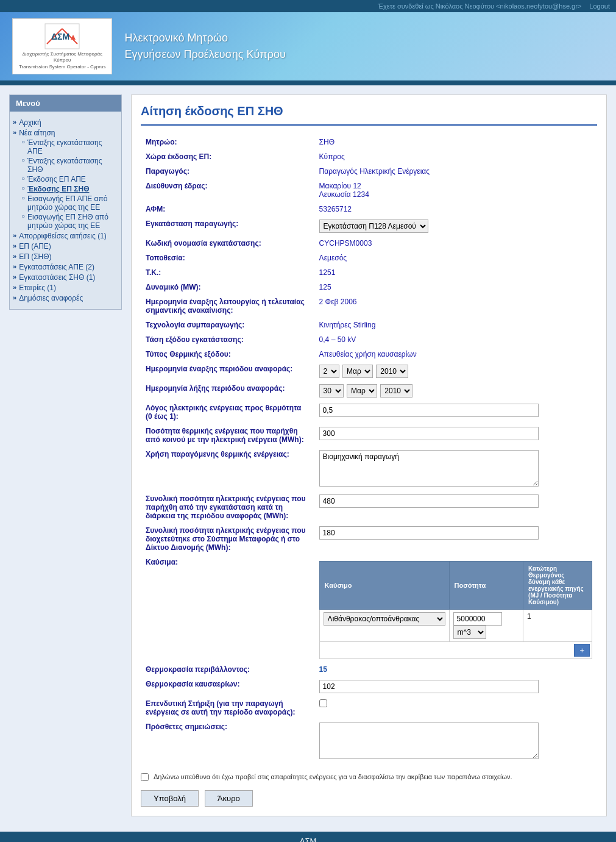  I want to click on mitroo-label: Μητρώο:, so click(228, 142).